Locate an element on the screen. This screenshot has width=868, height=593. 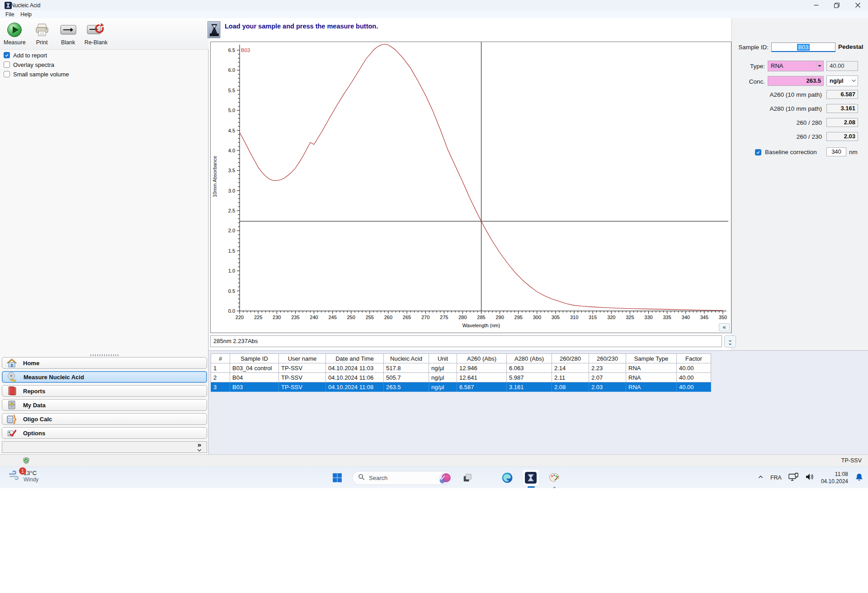
baseline-correction-checkbox is located at coordinates (758, 152).